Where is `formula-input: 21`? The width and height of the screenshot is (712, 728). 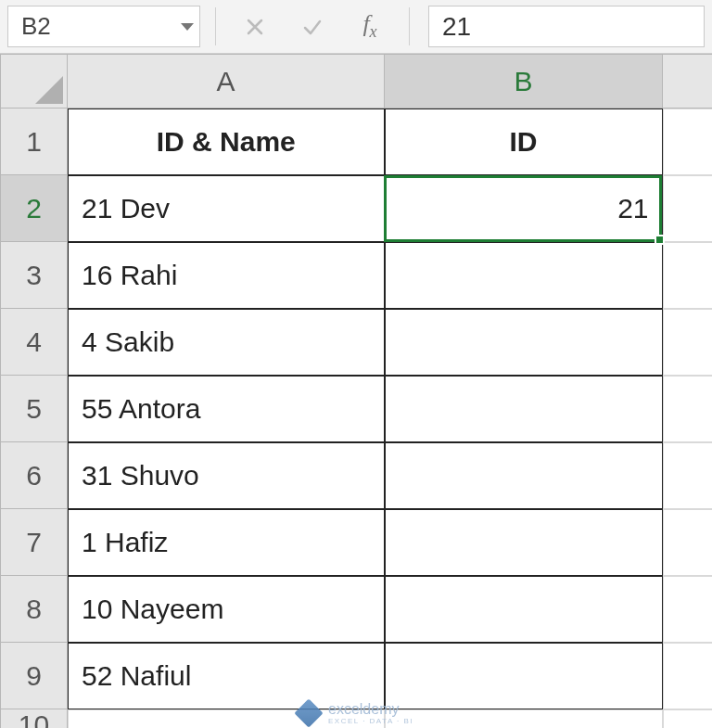 formula-input: 21 is located at coordinates (566, 26).